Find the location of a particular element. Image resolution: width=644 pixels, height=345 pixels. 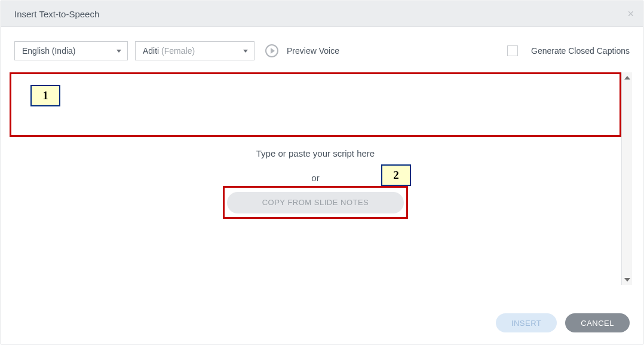

voice-name: Aditi is located at coordinates (151, 51).